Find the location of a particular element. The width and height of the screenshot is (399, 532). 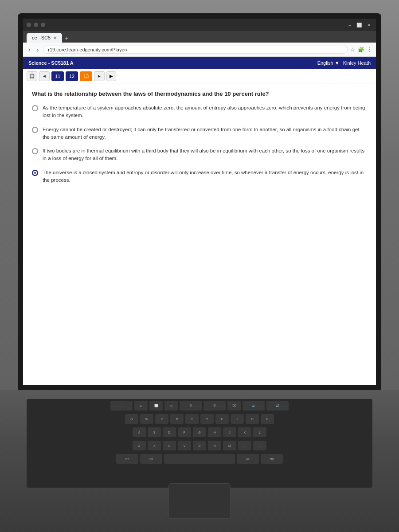

headphone-icon: 🎧 is located at coordinates (32, 76).